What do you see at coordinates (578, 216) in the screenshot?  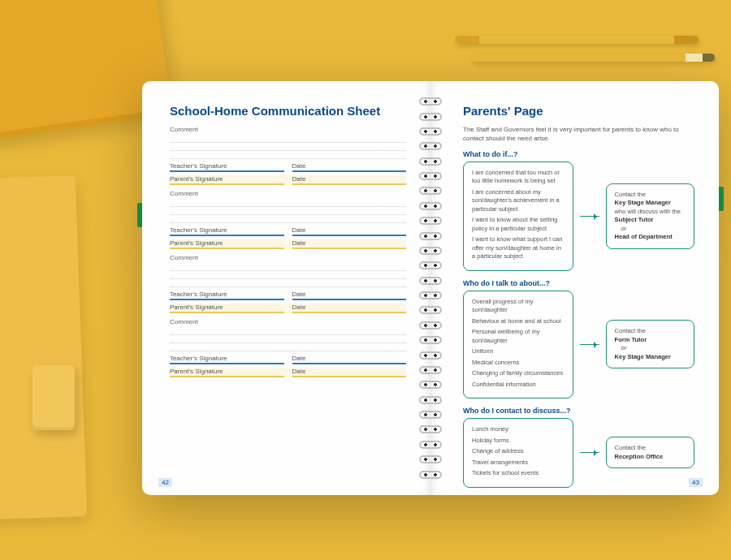 I see `flow-row: I am concerned that too much or too litt…` at bounding box center [578, 216].